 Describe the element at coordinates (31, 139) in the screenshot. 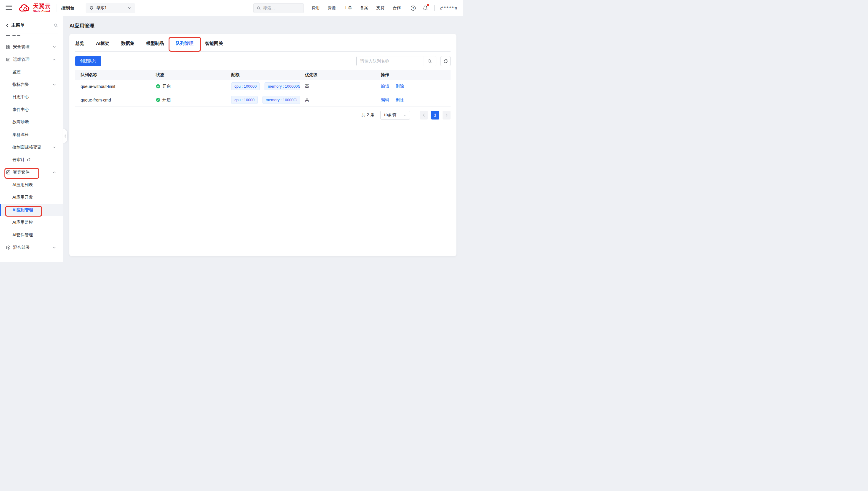

I see `sidebar: 主菜单 安全管理 运维管理 监控 指标告警 日` at that location.